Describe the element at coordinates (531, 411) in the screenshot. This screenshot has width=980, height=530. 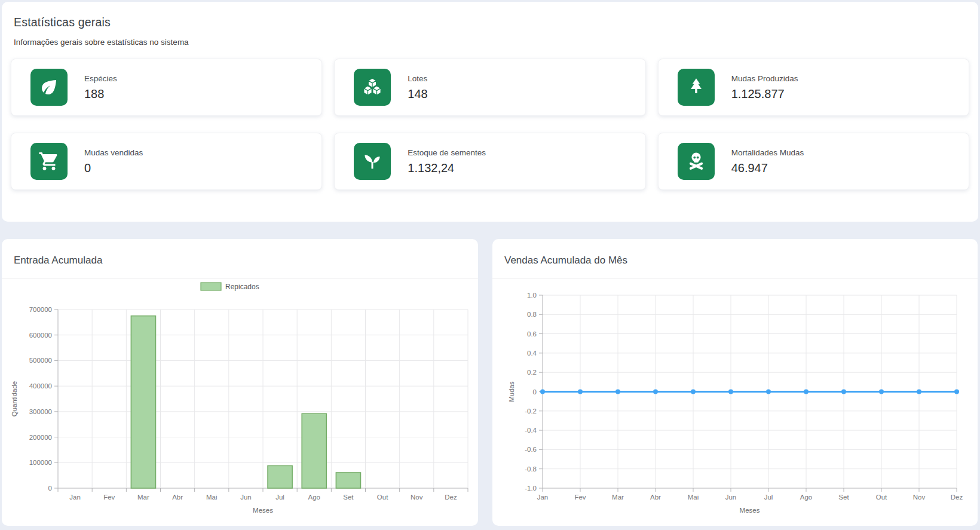
I see `svg-text: -0.2` at that location.